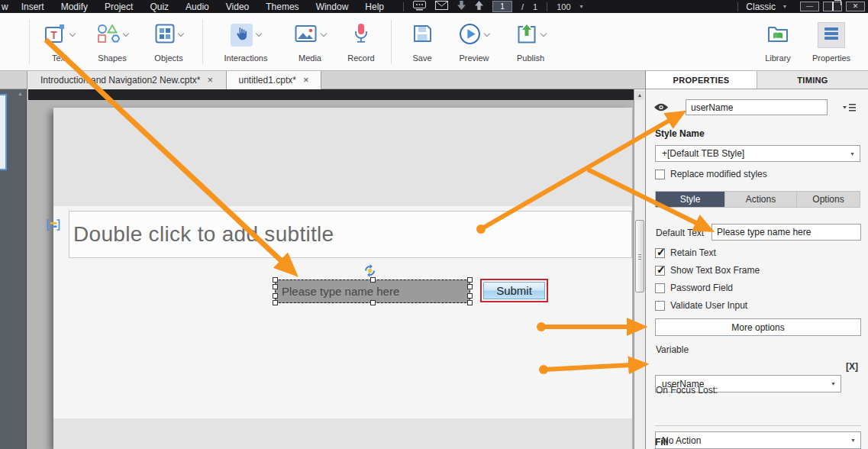 The width and height of the screenshot is (868, 449). What do you see at coordinates (661, 108) in the screenshot?
I see `visibility-eye-icon` at bounding box center [661, 108].